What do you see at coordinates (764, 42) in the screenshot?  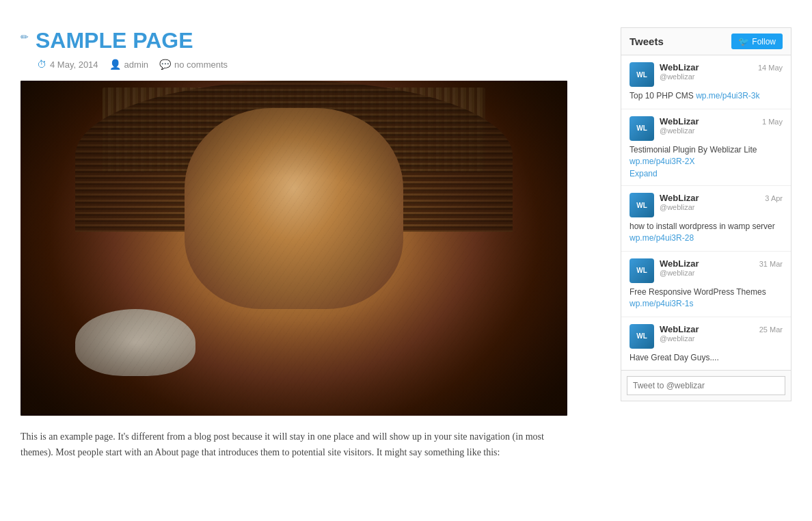 I see `follow-label: Follow` at bounding box center [764, 42].